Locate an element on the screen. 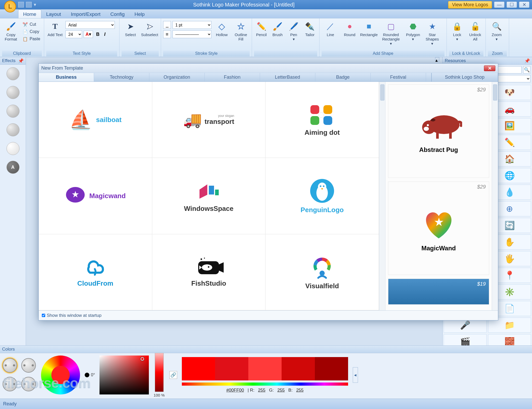  select-tool-button: ➤Select is located at coordinates (130, 29).